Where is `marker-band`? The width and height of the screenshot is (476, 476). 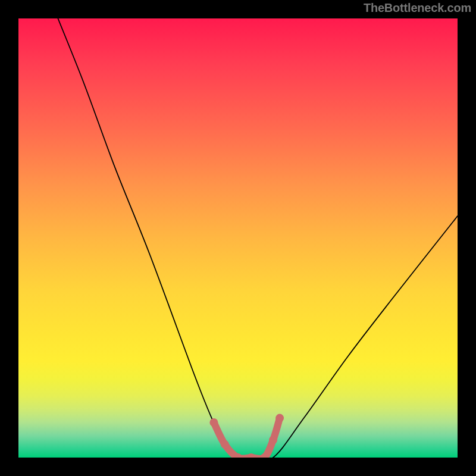 marker-band is located at coordinates (246, 436).